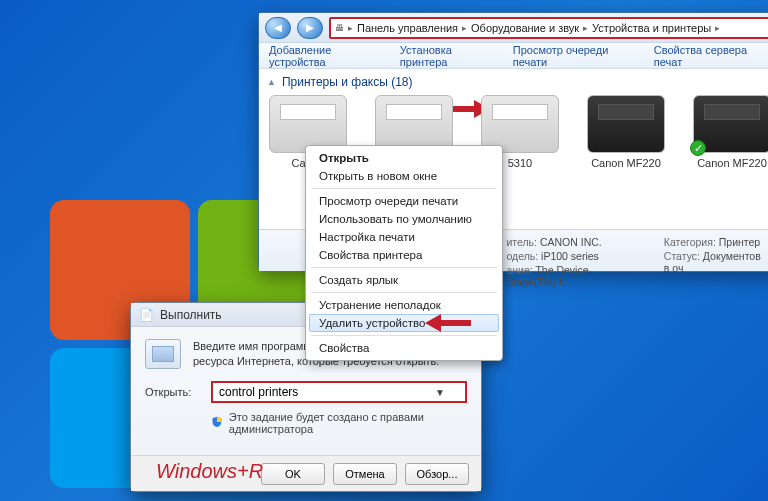 This screenshot has width=768, height=501. I want to click on breadcrumb-seg: Устройства и принтеры, so click(652, 28).